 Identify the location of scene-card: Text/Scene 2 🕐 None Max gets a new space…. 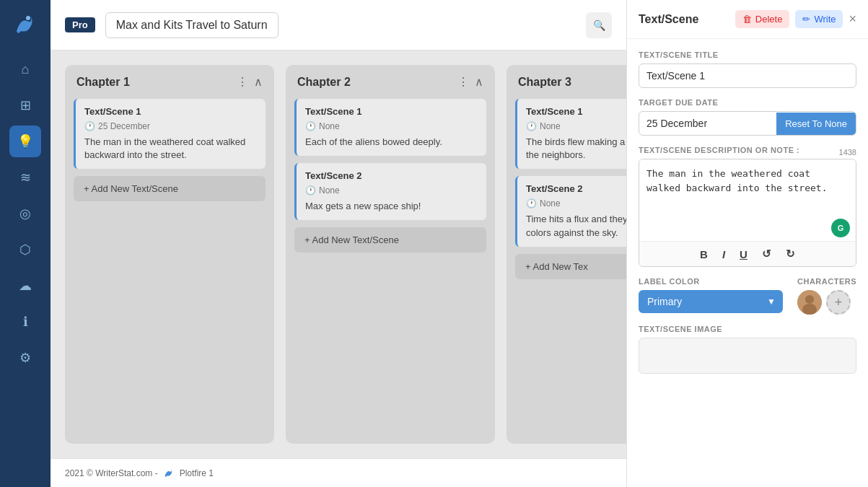
(390, 192).